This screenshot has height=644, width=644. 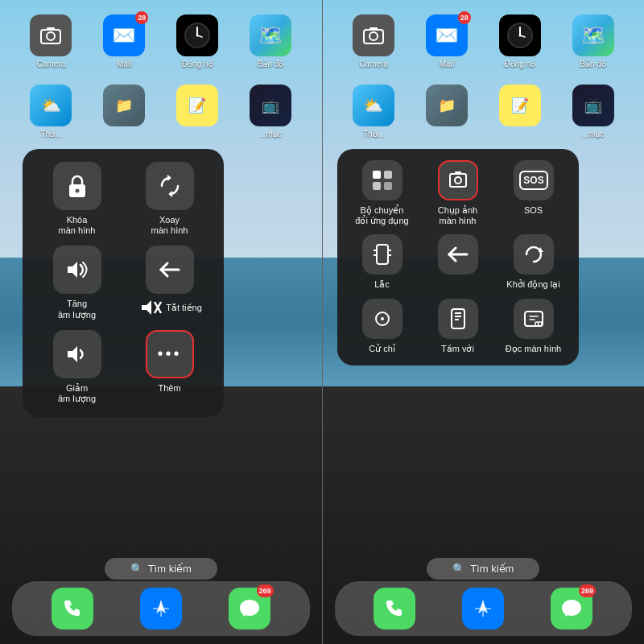 I want to click on lock-label: Khóamàn hình, so click(x=77, y=225).